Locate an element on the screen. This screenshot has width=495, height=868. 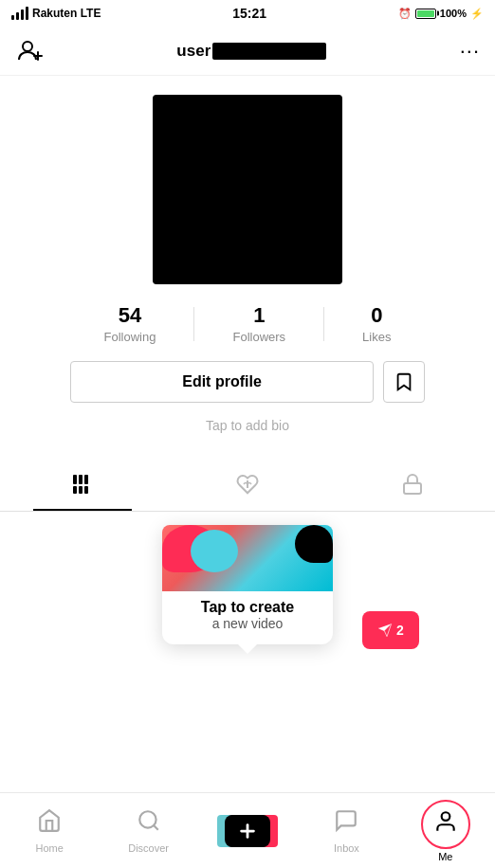
stat-following: 54 Following is located at coordinates (131, 324).